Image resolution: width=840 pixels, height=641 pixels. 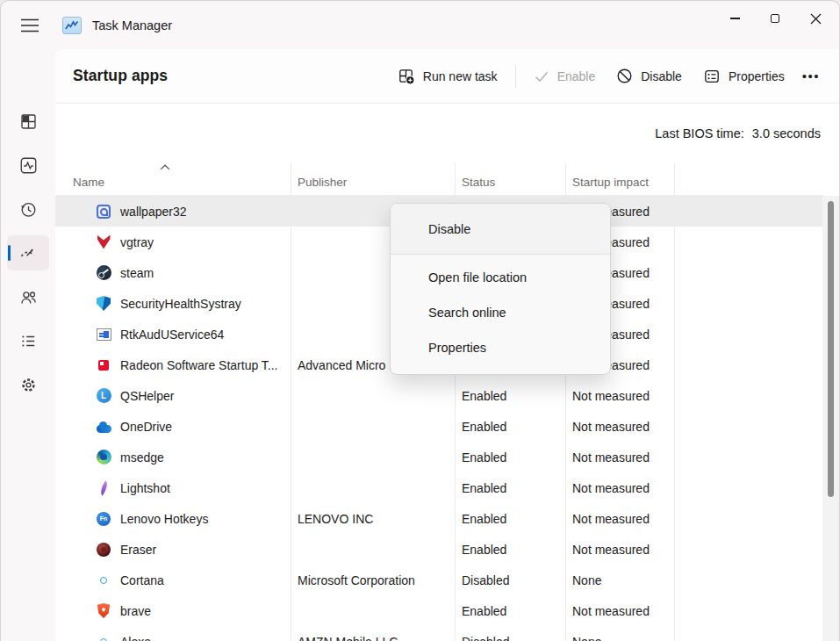 What do you see at coordinates (565, 76) in the screenshot?
I see `enable-button: Enable` at bounding box center [565, 76].